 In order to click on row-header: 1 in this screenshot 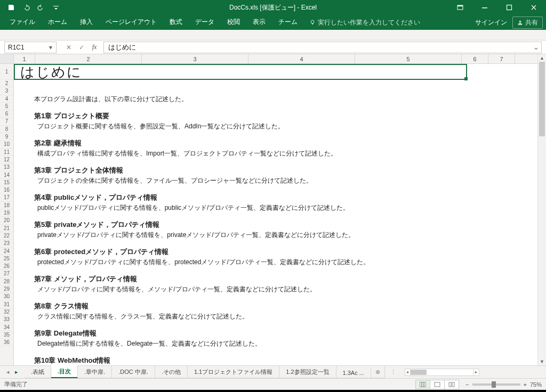, I will do `click(6, 72)`.